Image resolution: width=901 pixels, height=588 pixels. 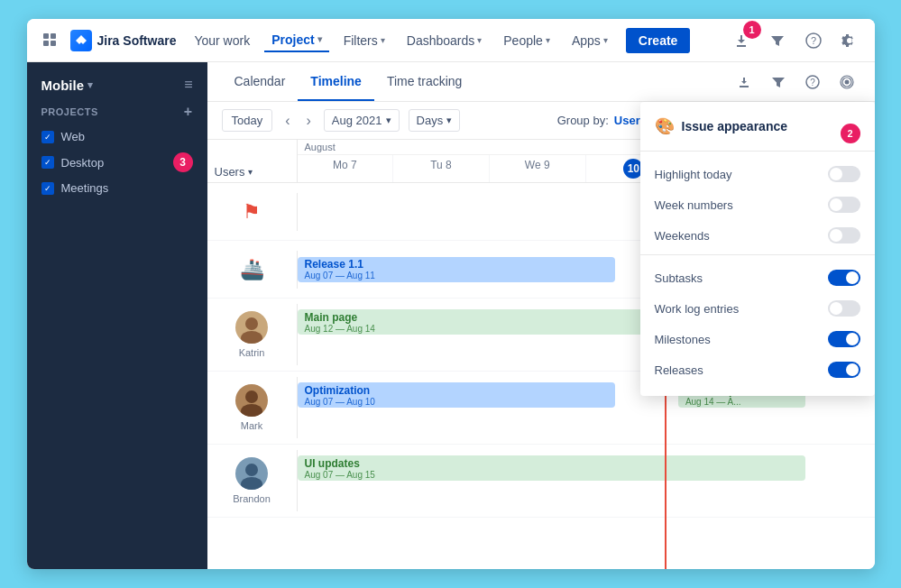 What do you see at coordinates (778, 82) in the screenshot?
I see `filter-tab-icon` at bounding box center [778, 82].